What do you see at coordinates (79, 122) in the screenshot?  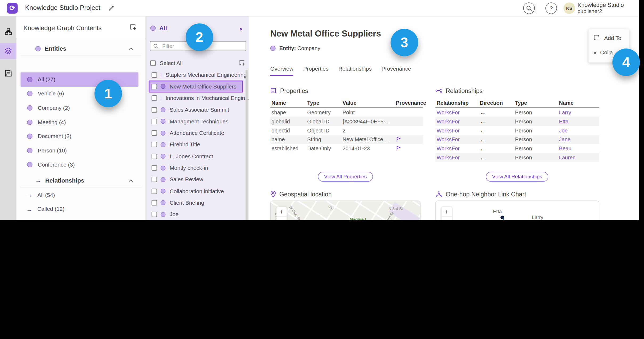 I see `sidebar-item-meeting: Meeting (4)` at bounding box center [79, 122].